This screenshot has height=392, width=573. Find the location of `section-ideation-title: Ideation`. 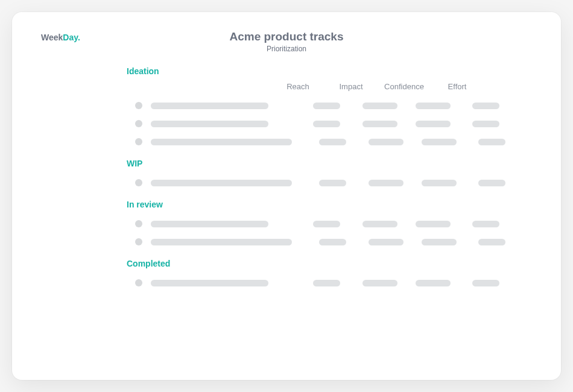

section-ideation-title: Ideation is located at coordinates (320, 71).